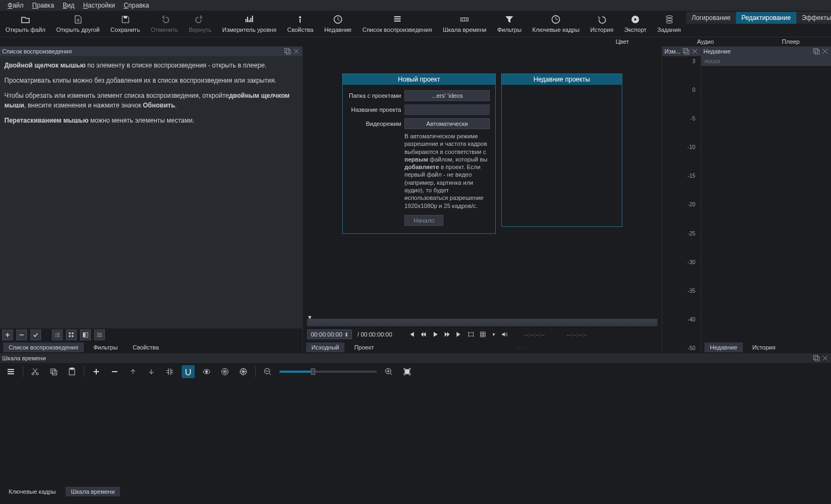  Describe the element at coordinates (71, 335) in the screenshot. I see `playlist-view-tiles-icon` at that location.